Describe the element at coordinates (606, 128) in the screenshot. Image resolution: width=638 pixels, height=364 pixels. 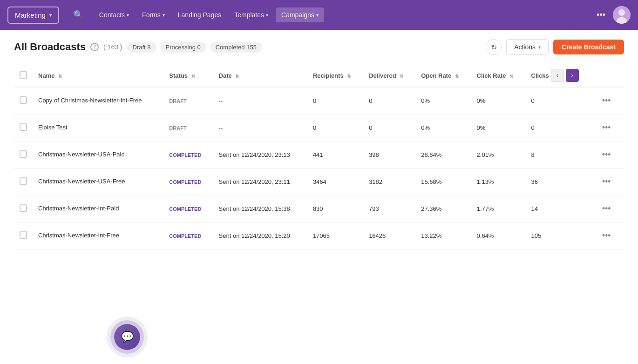
I see `row-more-button-1: •••` at that location.